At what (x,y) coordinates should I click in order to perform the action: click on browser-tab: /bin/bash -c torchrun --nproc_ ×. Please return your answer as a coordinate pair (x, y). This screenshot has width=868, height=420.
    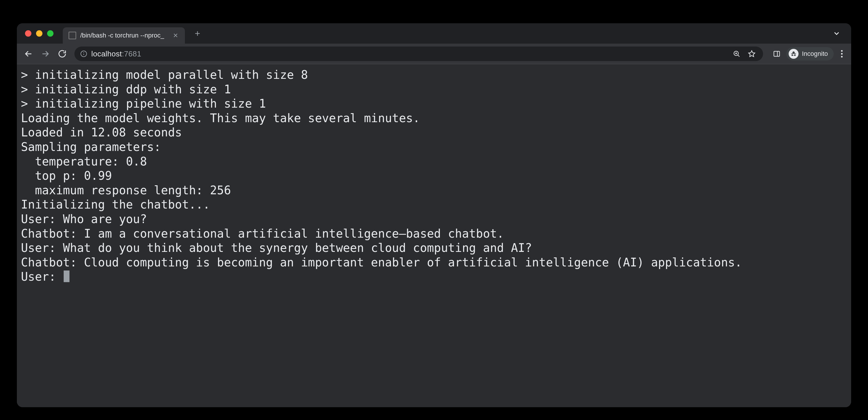
    Looking at the image, I should click on (124, 35).